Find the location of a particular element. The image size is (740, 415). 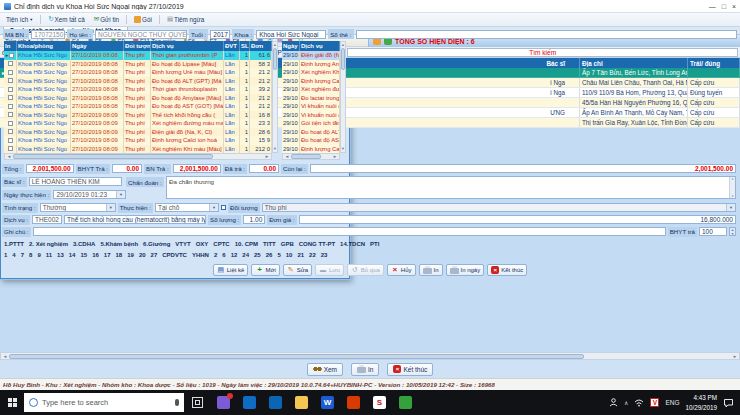

patient-name-field: NGUYỄN NGỌC THÚY QUYÊN is located at coordinates (141, 34).